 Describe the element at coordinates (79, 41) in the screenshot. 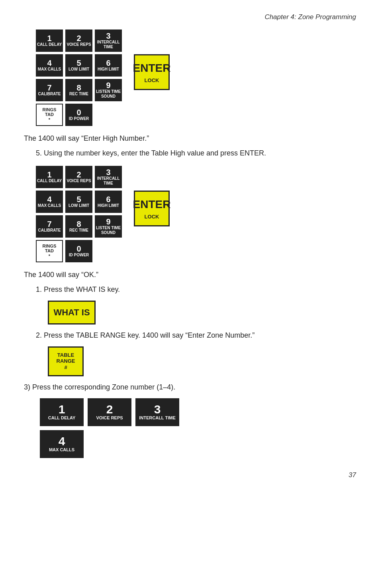

I see `key-2: 2 VOICE REPS` at that location.